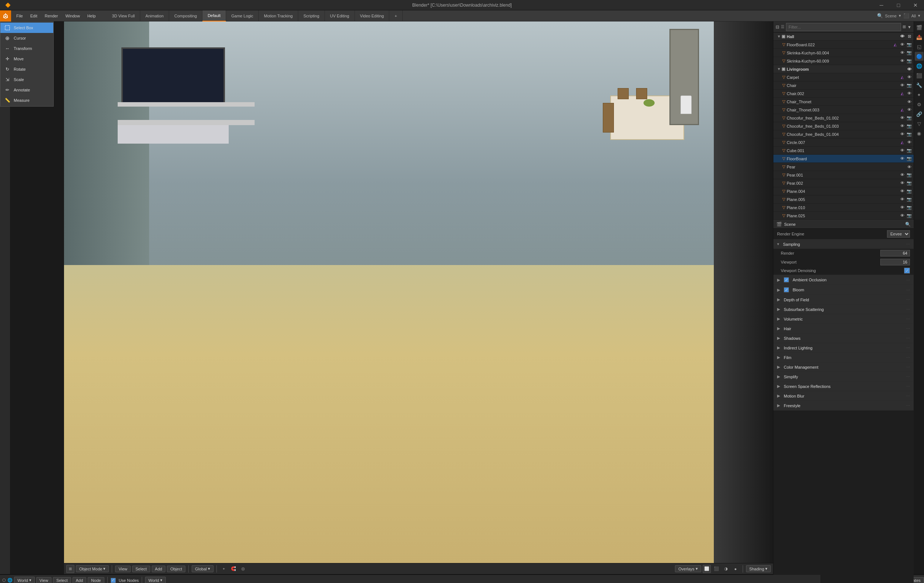  Describe the element at coordinates (843, 244) in the screenshot. I see `sampling-header: ▾ Sampling ⋯` at that location.